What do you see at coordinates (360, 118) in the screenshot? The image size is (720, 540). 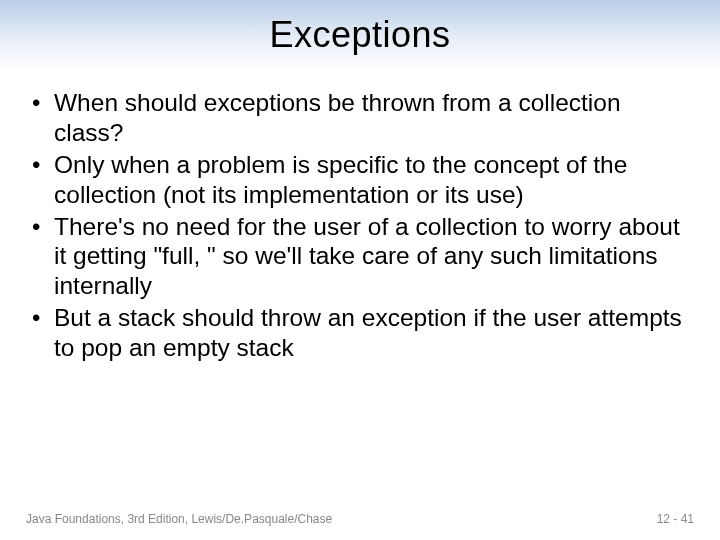 I see `bullet-item: When should exceptions be thrown from a …` at bounding box center [360, 118].